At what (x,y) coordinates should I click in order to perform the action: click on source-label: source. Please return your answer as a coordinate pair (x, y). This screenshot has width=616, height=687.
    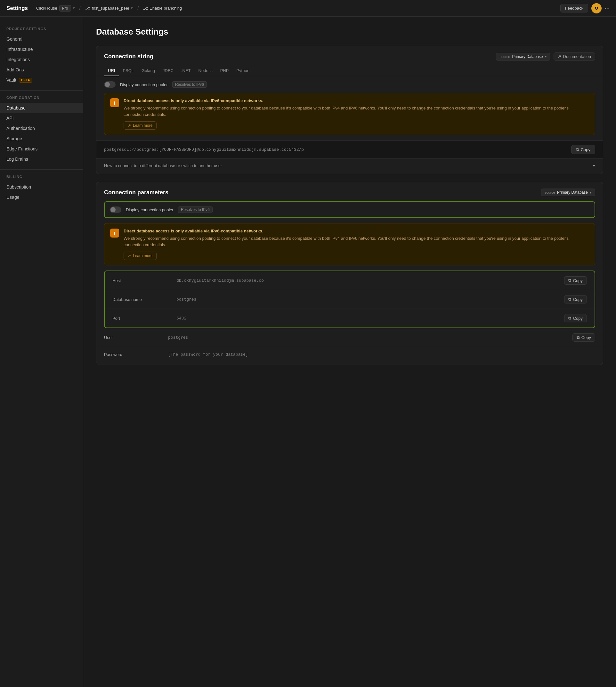
    Looking at the image, I should click on (505, 57).